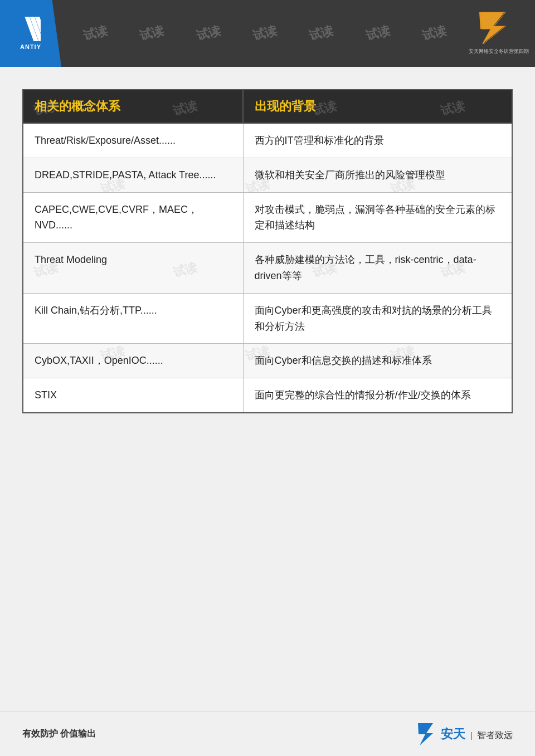 Image resolution: width=535 pixels, height=756 pixels. Describe the element at coordinates (268, 175) in the screenshot. I see `table-row: DREAD,STRIDE,PASTA, Attack Tree......微软和…` at that location.